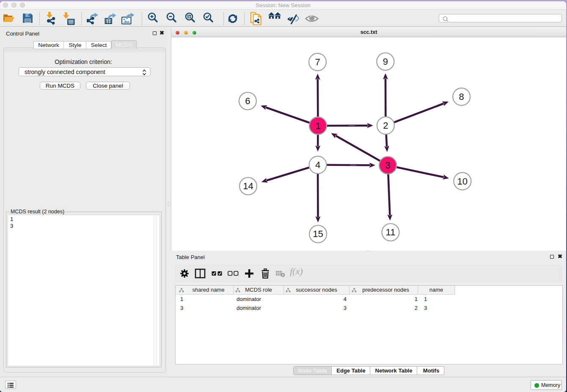 Image resolution: width=567 pixels, height=392 pixels. What do you see at coordinates (248, 101) in the screenshot?
I see `svg-text: 6` at bounding box center [248, 101].